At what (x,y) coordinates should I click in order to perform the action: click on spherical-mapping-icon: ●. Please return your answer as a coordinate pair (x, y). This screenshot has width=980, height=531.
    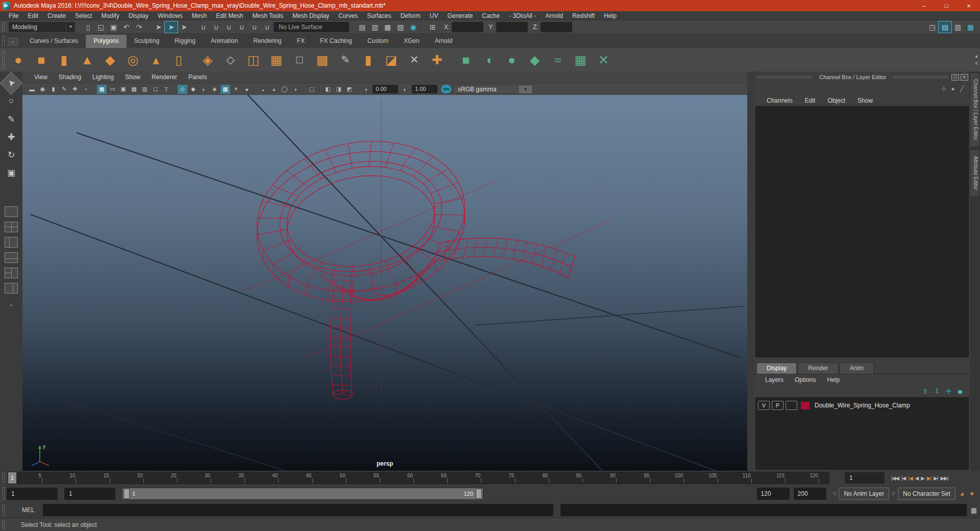
    Looking at the image, I should click on (511, 60).